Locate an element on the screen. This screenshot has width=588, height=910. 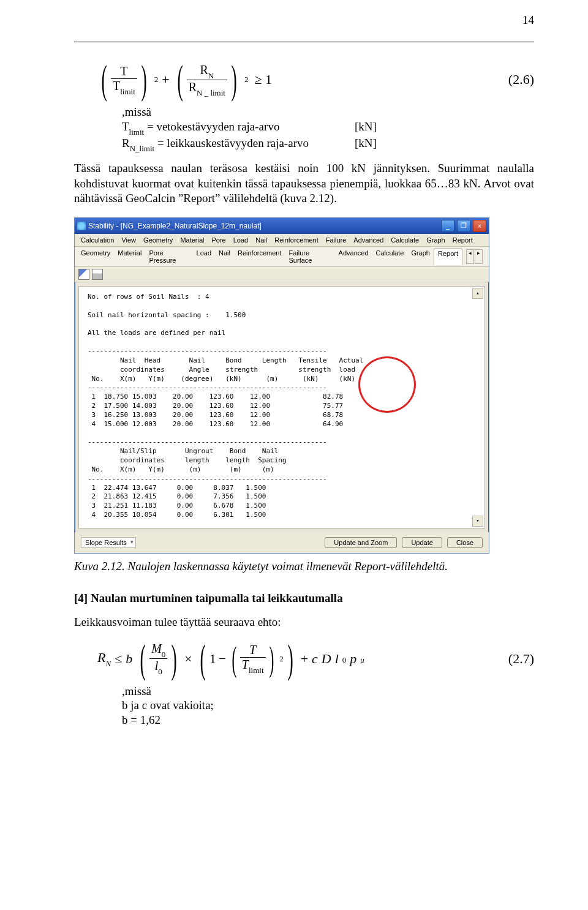
eq-number-2-7: (2.7) is located at coordinates (521, 659).